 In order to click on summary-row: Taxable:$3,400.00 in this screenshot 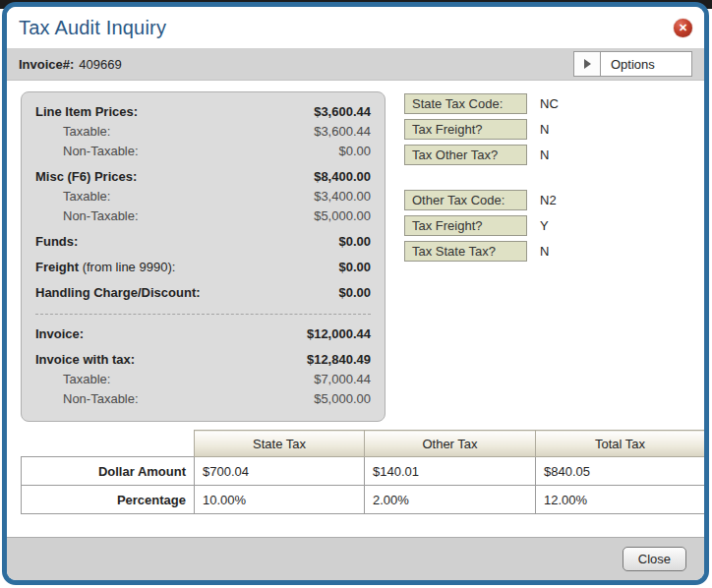, I will do `click(203, 197)`.